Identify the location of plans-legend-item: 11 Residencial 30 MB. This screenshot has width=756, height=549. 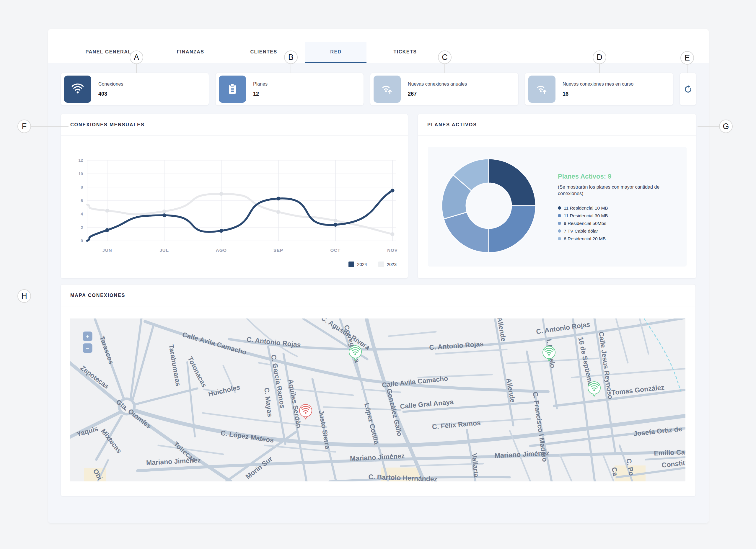
(617, 216).